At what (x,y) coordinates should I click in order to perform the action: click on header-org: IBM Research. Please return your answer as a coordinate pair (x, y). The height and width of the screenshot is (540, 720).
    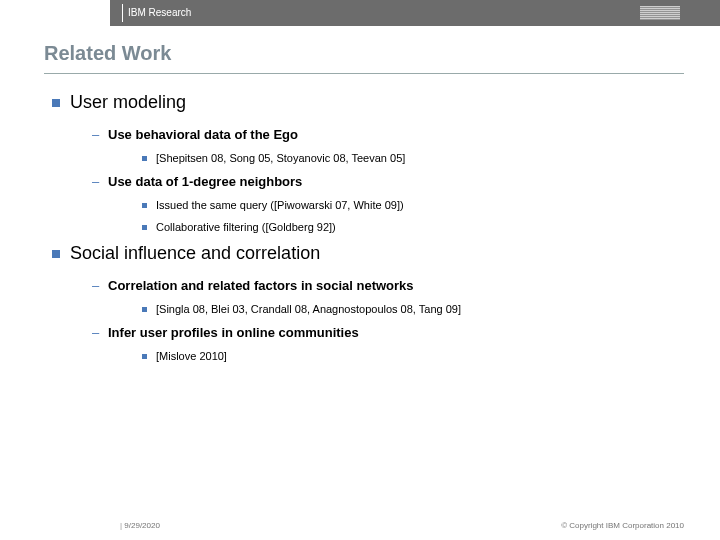
    Looking at the image, I should click on (160, 12).